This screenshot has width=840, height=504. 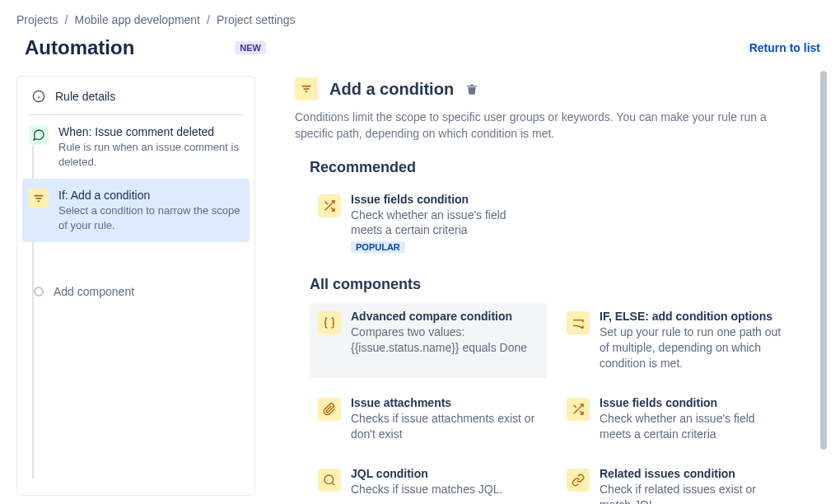 What do you see at coordinates (38, 20) in the screenshot?
I see `breadcrumb-projects: Projects` at bounding box center [38, 20].